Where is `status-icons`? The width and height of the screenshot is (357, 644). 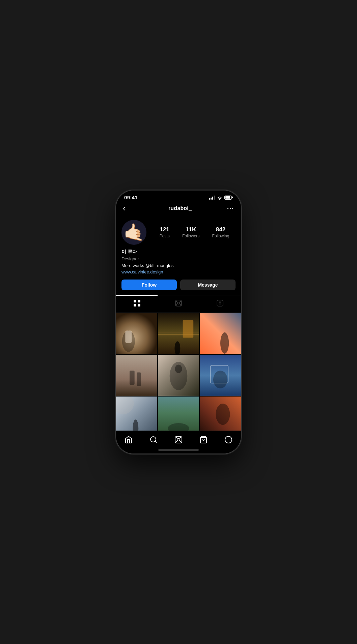 status-icons is located at coordinates (221, 198).